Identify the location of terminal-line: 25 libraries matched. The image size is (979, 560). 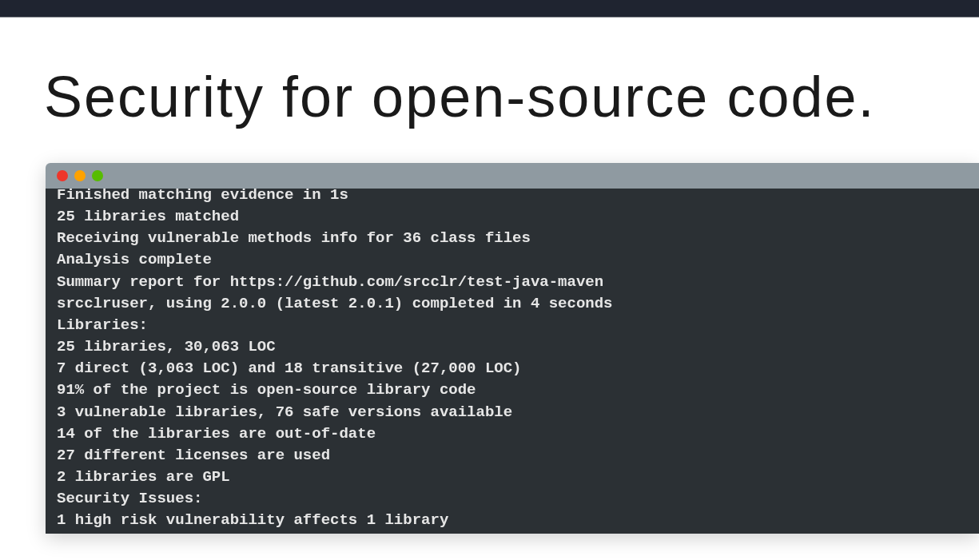
(512, 217).